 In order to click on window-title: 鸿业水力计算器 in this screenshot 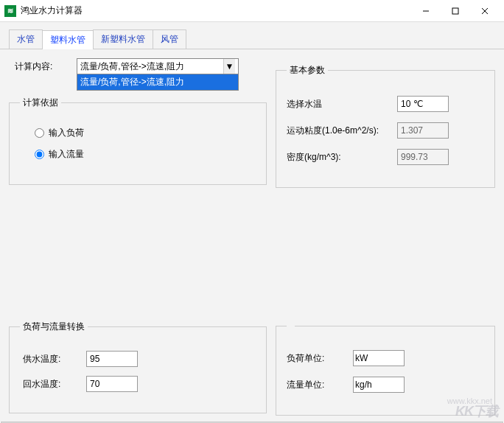, I will do `click(216, 10)`.